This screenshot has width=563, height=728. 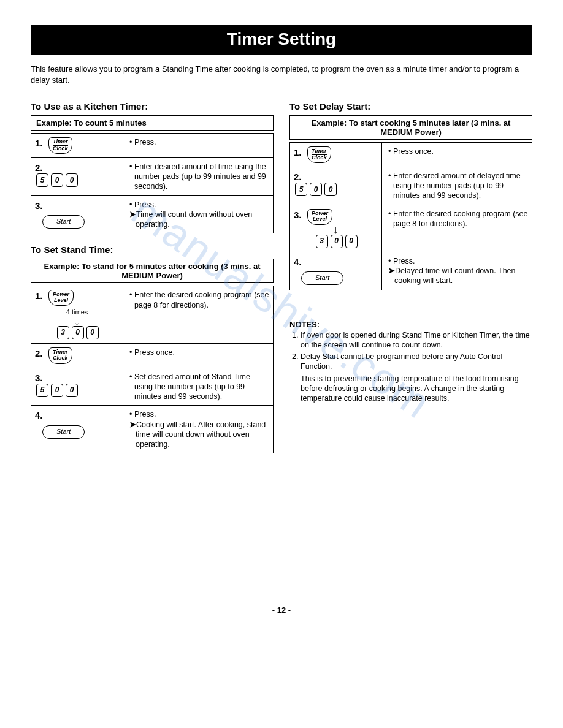 What do you see at coordinates (152, 176) in the screenshot?
I see `table-row: 2. 5 0 0 • Enter desired amount of time …` at bounding box center [152, 176].